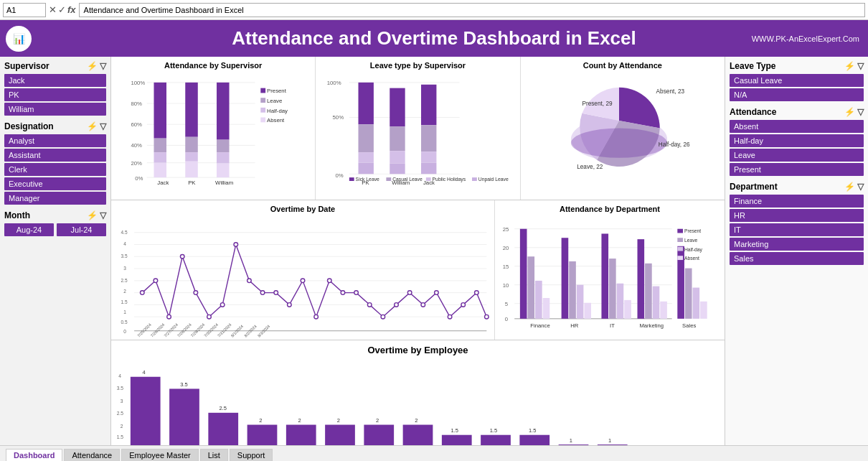 Image resolution: width=868 pixels, height=461 pixels. What do you see at coordinates (160, 455) in the screenshot?
I see `sheet-tab-employee-master: Employee Master` at bounding box center [160, 455].